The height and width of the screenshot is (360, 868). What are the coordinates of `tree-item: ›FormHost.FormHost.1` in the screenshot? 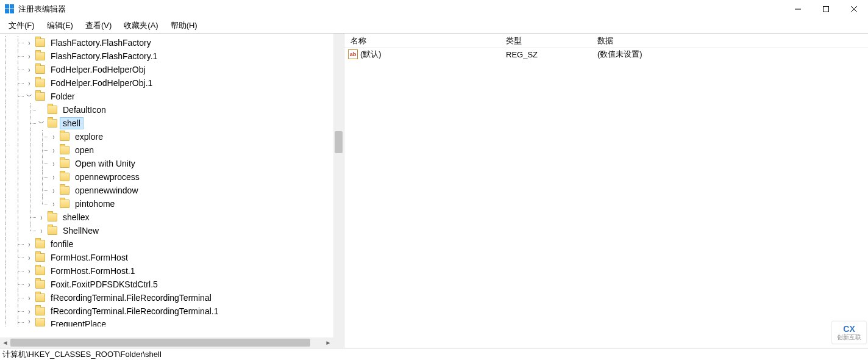 It's located at (167, 271).